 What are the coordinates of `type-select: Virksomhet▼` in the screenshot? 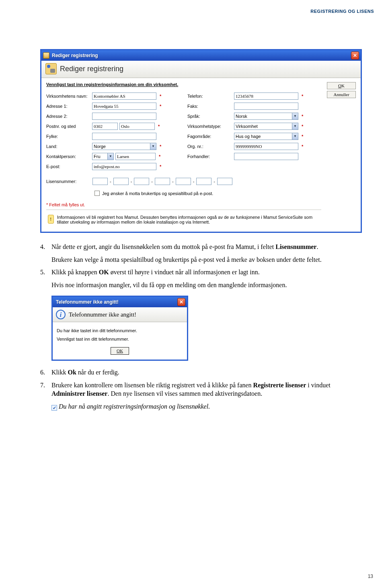 It's located at (266, 126).